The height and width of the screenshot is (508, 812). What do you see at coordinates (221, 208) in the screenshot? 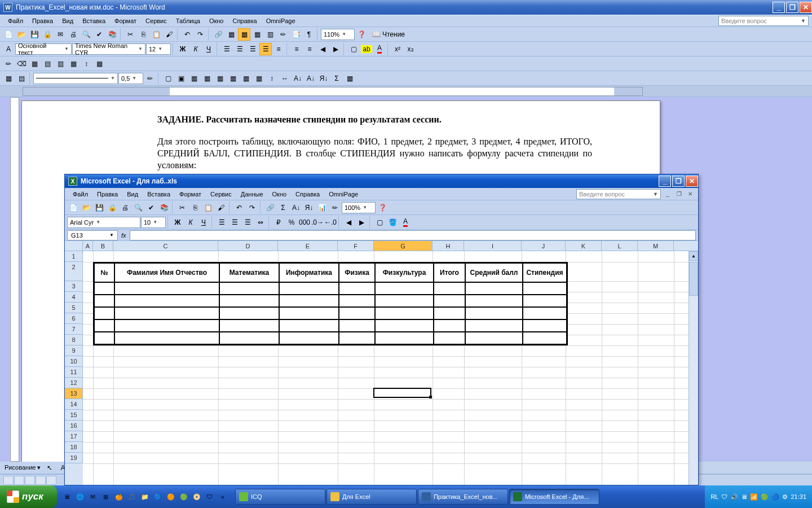
I see `xl-painter-button: 🖌` at bounding box center [221, 208].